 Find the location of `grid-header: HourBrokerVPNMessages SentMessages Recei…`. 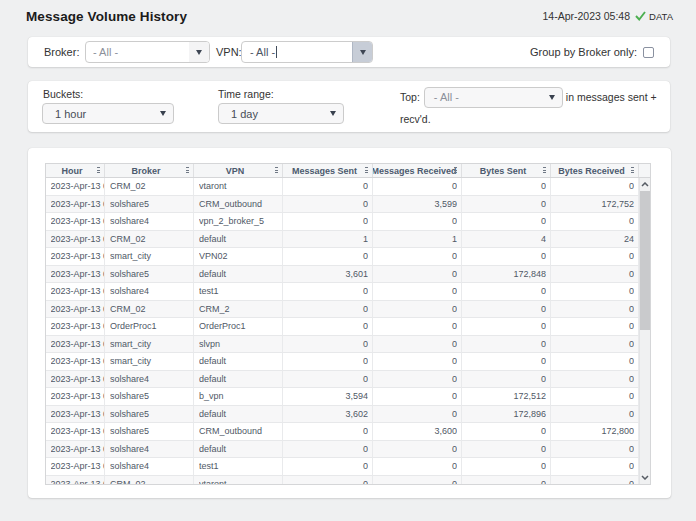

grid-header: HourBrokerVPNMessages SentMessages Recei… is located at coordinates (348, 171).